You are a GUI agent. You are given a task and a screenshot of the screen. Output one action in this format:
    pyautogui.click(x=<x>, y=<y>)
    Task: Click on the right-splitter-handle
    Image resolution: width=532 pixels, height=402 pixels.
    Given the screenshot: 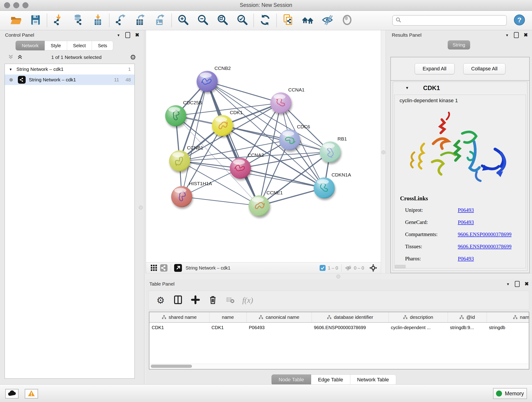 What is the action you would take?
    pyautogui.click(x=383, y=152)
    